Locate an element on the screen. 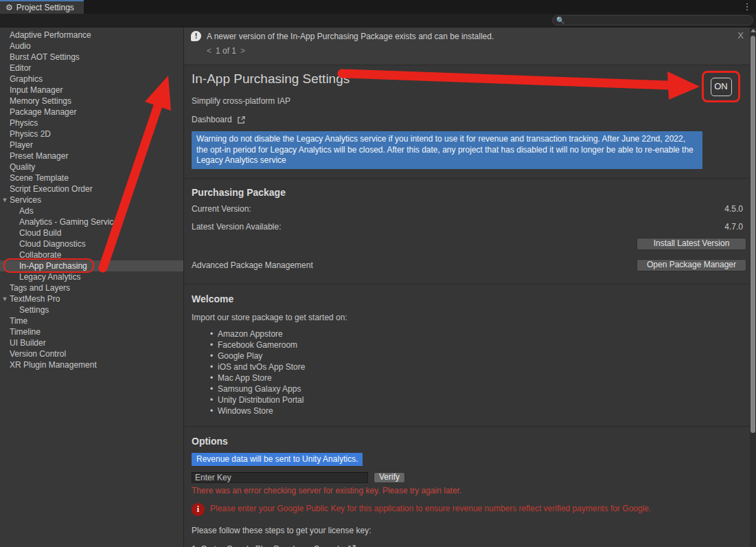 The width and height of the screenshot is (756, 547). sidebar-item-time: Time is located at coordinates (92, 321).